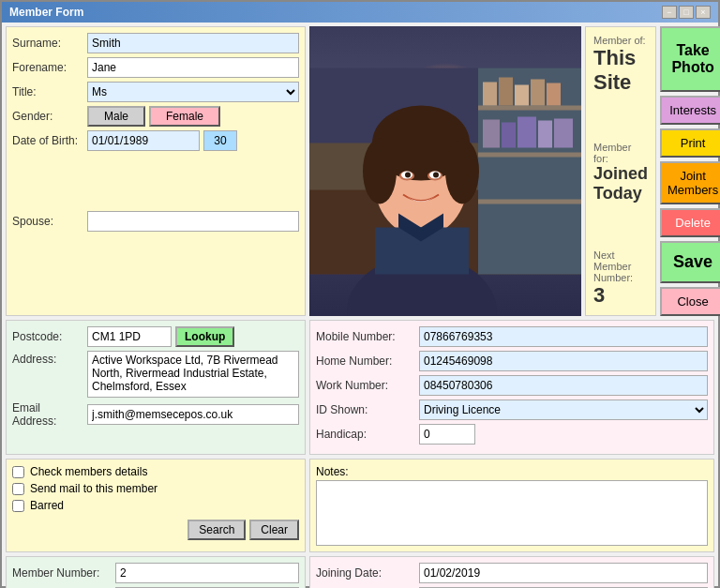 Image resolution: width=720 pixels, height=588 pixels. I want to click on clear-button: Clear, so click(274, 530).